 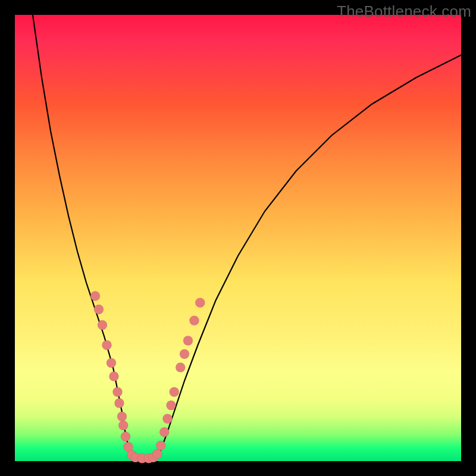 What do you see at coordinates (148, 377) in the screenshot?
I see `scatter-dots-group` at bounding box center [148, 377].